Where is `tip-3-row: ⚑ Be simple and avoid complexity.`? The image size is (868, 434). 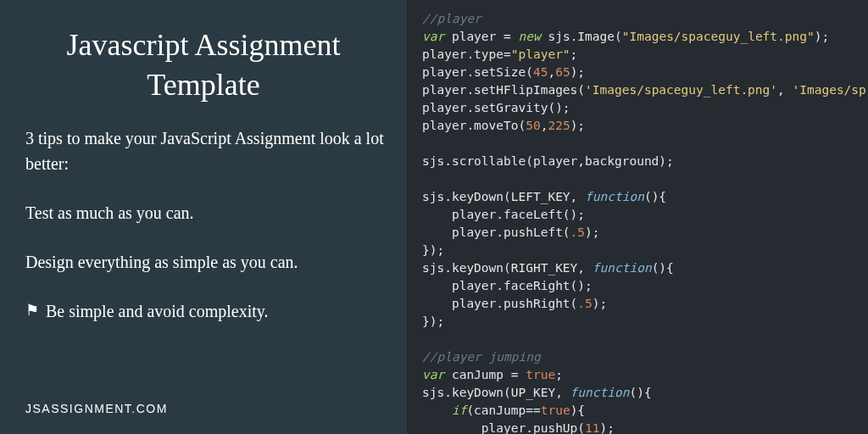
tip-3-row: ⚑ Be simple and avoid complexity. is located at coordinates (212, 311).